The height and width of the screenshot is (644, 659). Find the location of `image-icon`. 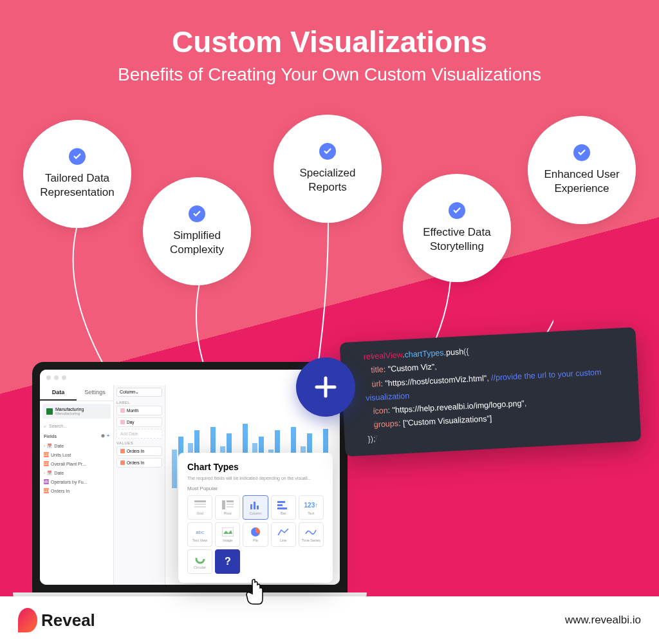

image-icon is located at coordinates (228, 532).